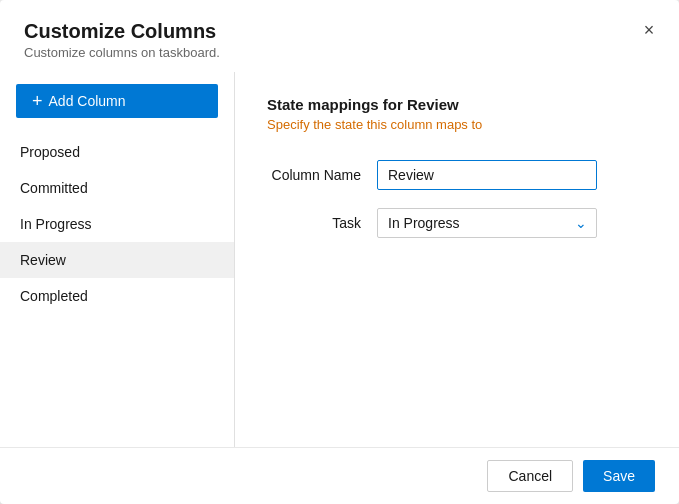 This screenshot has width=679, height=504. What do you see at coordinates (457, 124) in the screenshot?
I see `panel-subtitle: Specify the state this column maps to` at bounding box center [457, 124].